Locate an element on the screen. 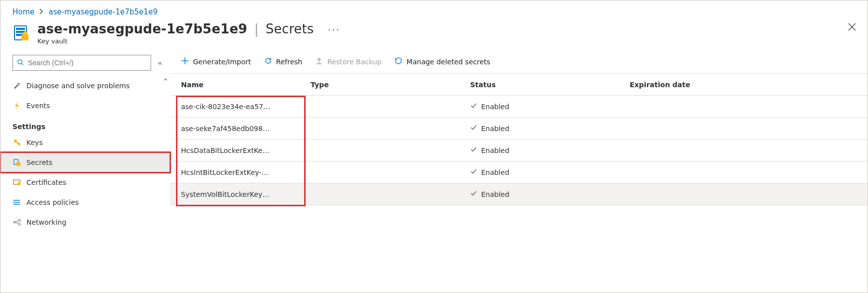 The height and width of the screenshot is (293, 868). manage-deleted-secrets-button: Manage deleted secrets is located at coordinates (442, 62).